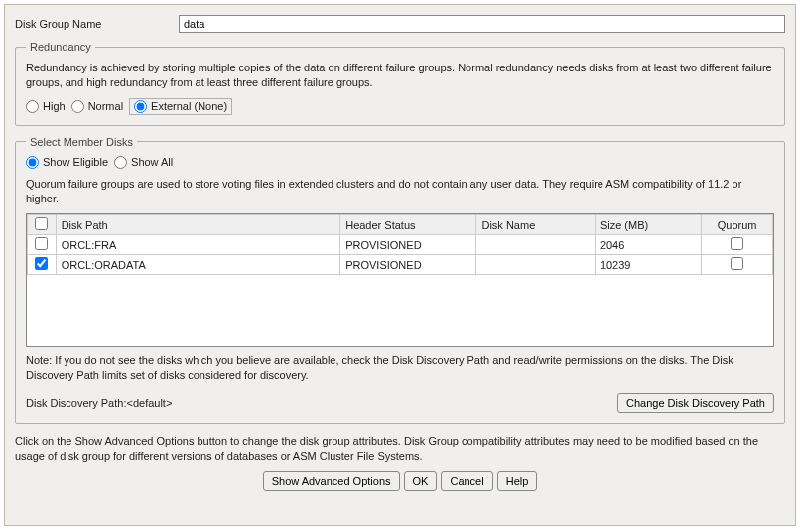 Image resolution: width=800 pixels, height=532 pixels. What do you see at coordinates (518, 481) in the screenshot?
I see `help-button: Help` at bounding box center [518, 481].